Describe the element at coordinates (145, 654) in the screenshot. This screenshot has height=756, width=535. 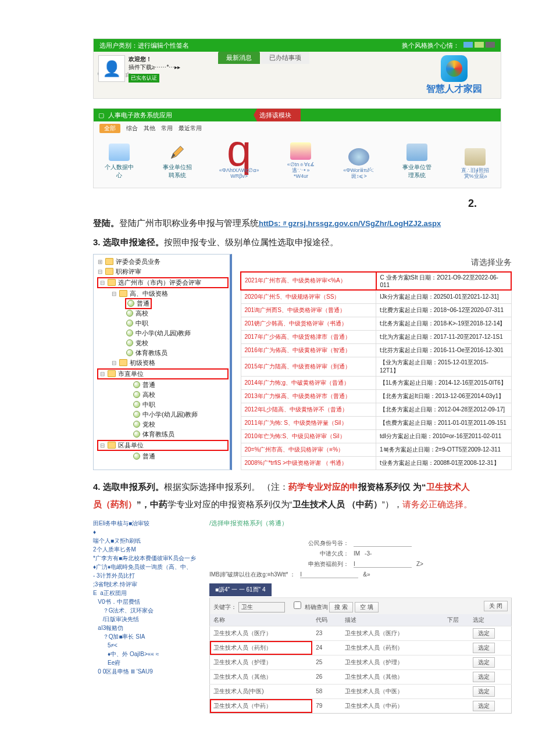
I see `nav-line: ♦中、外 OajIB>«« ≈` at that location.